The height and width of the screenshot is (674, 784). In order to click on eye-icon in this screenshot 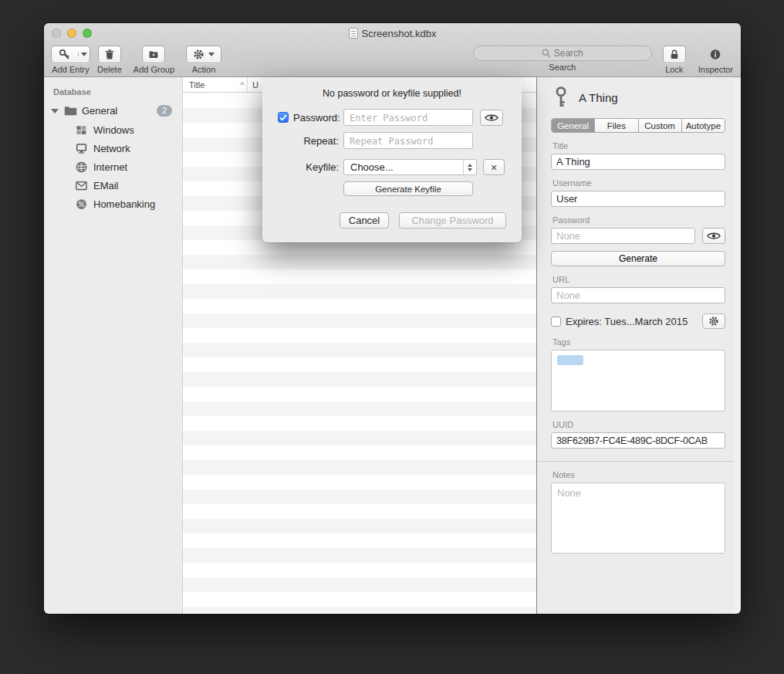, I will do `click(492, 117)`.